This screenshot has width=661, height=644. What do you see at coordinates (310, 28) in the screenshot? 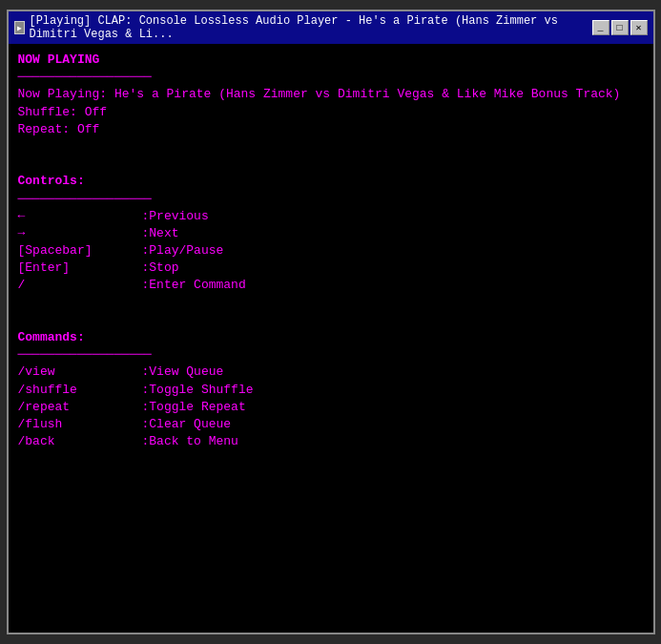
I see `window-title: [Playing] CLAP: Console Lossless Audio P…` at bounding box center [310, 28].